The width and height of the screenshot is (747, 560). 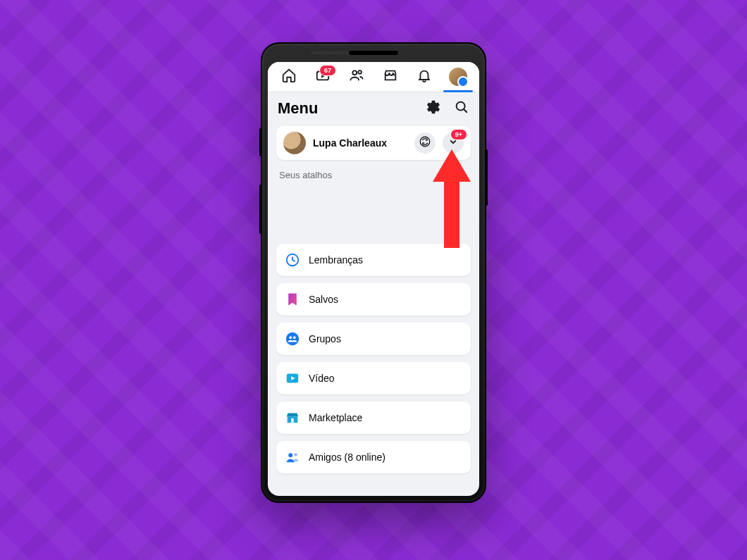 What do you see at coordinates (458, 77) in the screenshot?
I see `avatar-icon` at bounding box center [458, 77].